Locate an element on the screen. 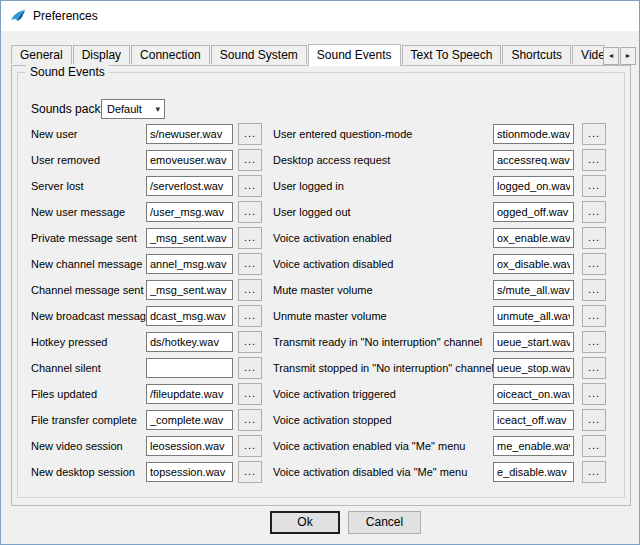 Image resolution: width=640 pixels, height=545 pixels. chevron-down-icon: ▾ is located at coordinates (160, 109).